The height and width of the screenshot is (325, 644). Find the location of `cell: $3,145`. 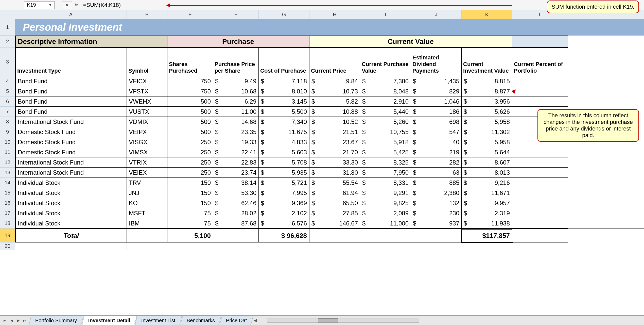

cell: $3,145 is located at coordinates (284, 102).